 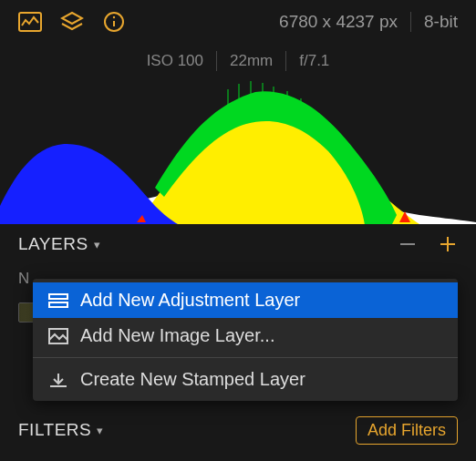 I want to click on layers-title-label: LAYERS, so click(x=53, y=244).